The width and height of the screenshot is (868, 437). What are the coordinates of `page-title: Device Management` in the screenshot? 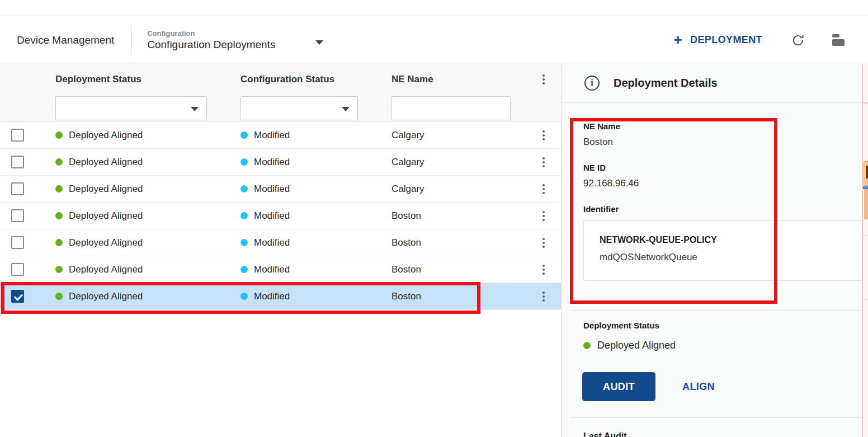 It's located at (65, 40).